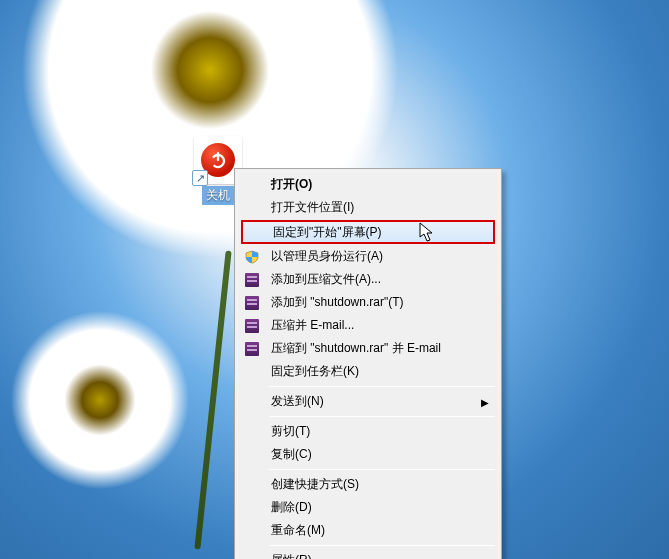 The width and height of the screenshot is (669, 559). What do you see at coordinates (368, 432) in the screenshot?
I see `menu-item-cut: 剪切(T)` at bounding box center [368, 432].